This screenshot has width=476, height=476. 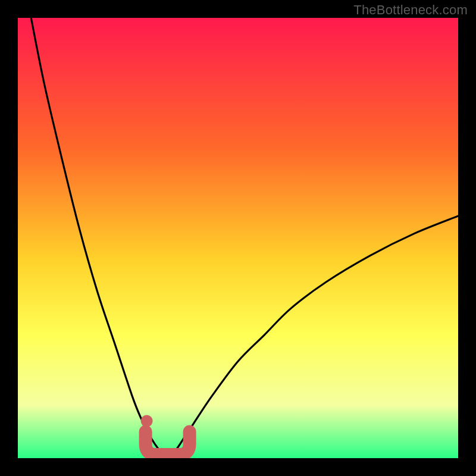 I want to click on watermark-text: TheBottleneck.com, so click(x=411, y=10).